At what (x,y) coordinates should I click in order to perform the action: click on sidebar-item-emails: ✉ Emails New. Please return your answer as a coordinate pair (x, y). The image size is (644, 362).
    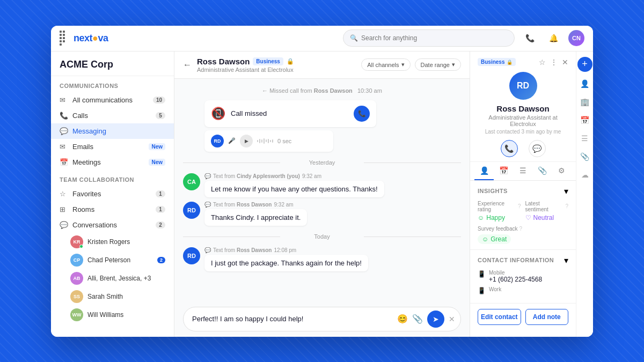
    Looking at the image, I should click on (113, 147).